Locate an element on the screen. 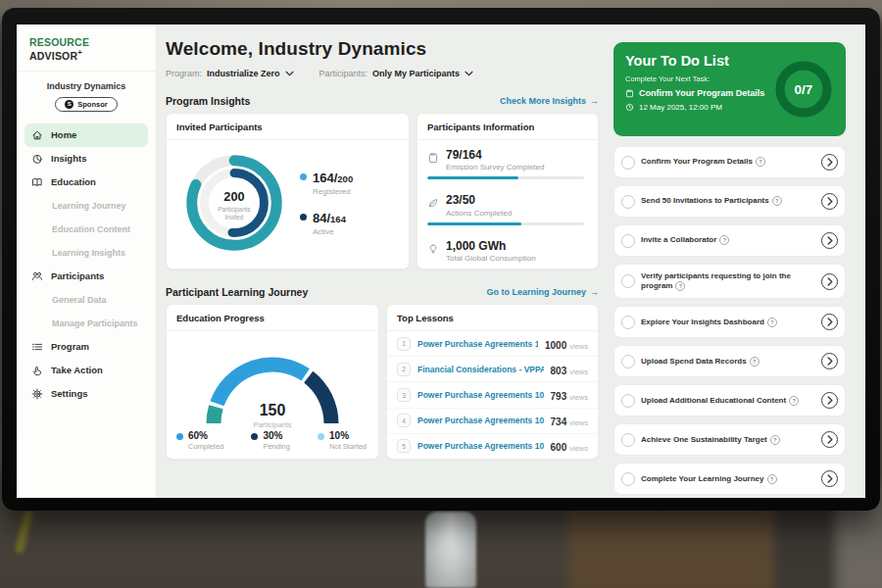  participants-select: Participants: Only My Participants is located at coordinates (397, 74).